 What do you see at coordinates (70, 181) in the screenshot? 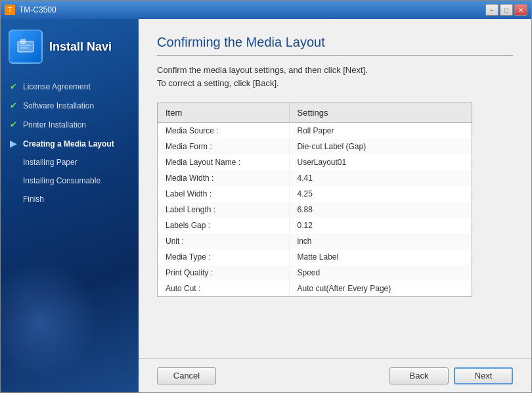
I see `sidebar-item-consumable: Installing Consumable` at bounding box center [70, 181].